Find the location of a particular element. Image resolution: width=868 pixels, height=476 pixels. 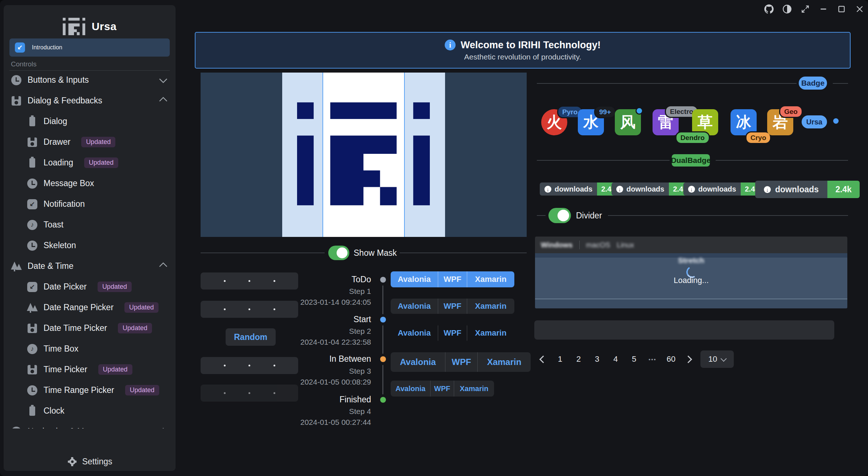

random-button: Random is located at coordinates (251, 337).